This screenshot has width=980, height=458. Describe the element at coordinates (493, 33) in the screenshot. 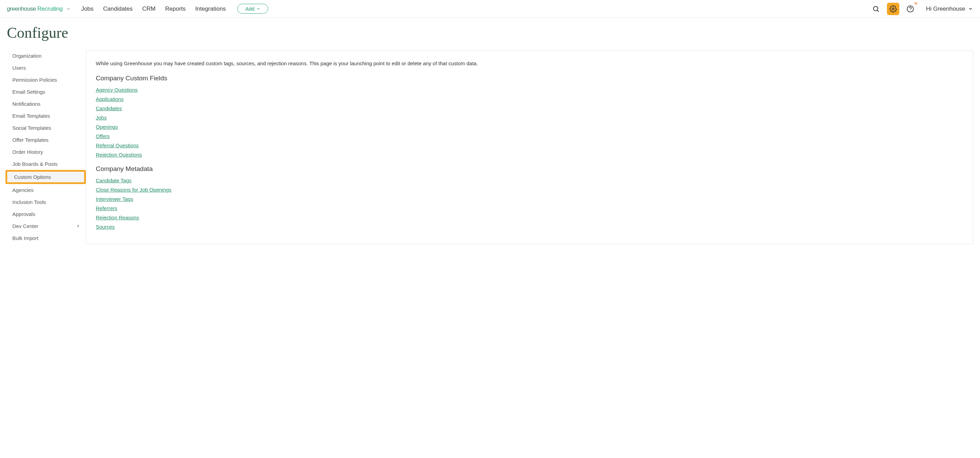

I see `page-title: Configure` at that location.